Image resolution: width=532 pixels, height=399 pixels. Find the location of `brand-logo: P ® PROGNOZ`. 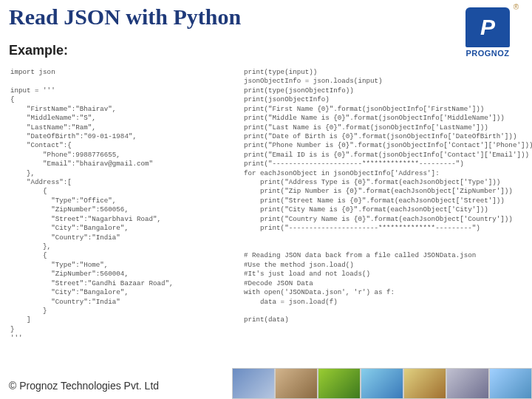

brand-logo: P ® PROGNOZ is located at coordinates (488, 36).